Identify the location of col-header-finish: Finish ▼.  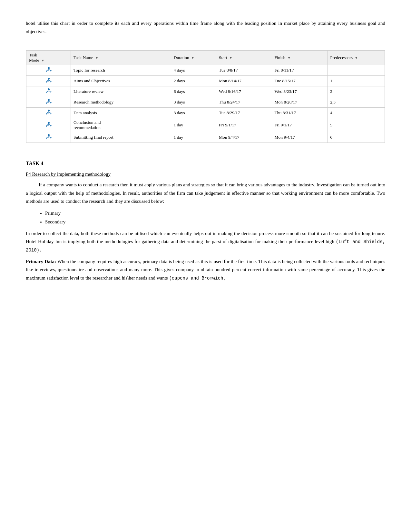
(300, 58).